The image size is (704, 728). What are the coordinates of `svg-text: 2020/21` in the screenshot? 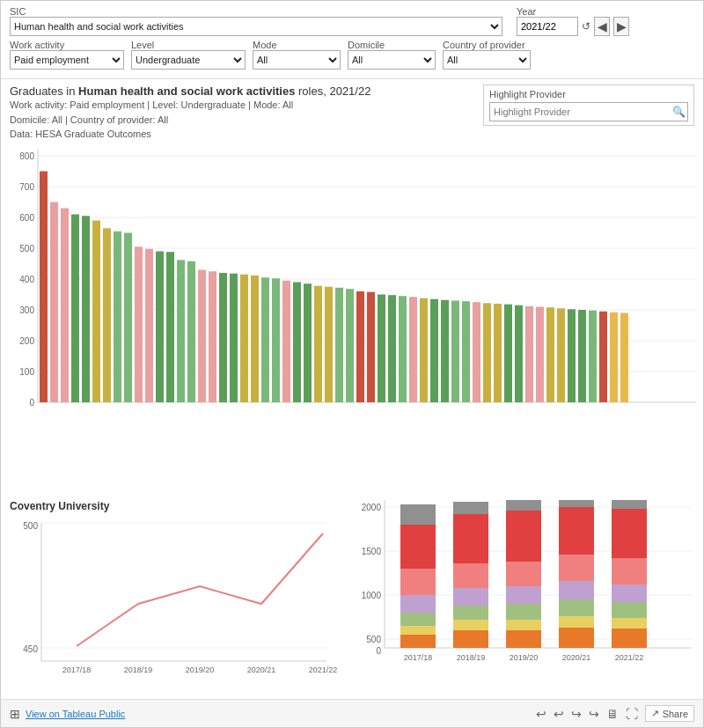 It's located at (577, 658).